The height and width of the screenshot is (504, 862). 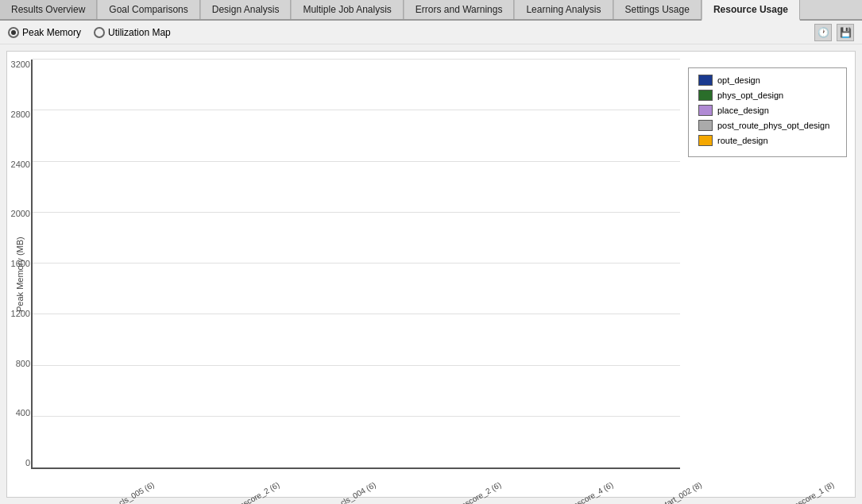 I want to click on legend-label-opt-design: opt_design, so click(x=739, y=80).